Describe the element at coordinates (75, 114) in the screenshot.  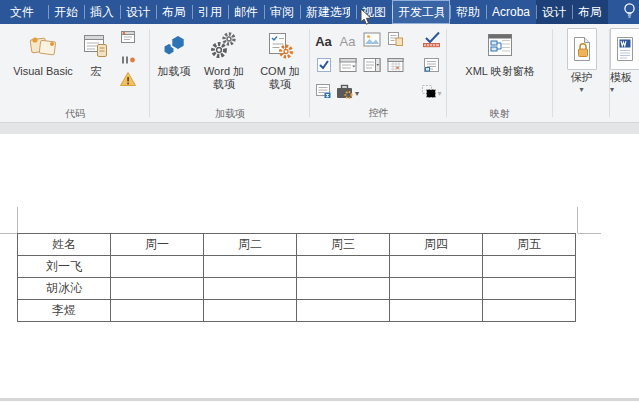
I see `group-label-code: 代码` at that location.